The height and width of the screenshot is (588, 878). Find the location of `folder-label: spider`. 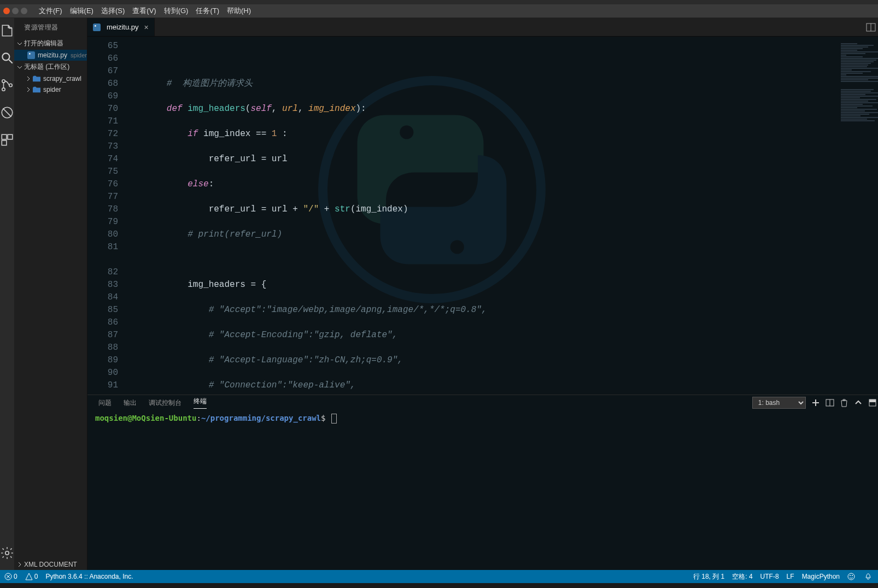

folder-label: spider is located at coordinates (52, 90).